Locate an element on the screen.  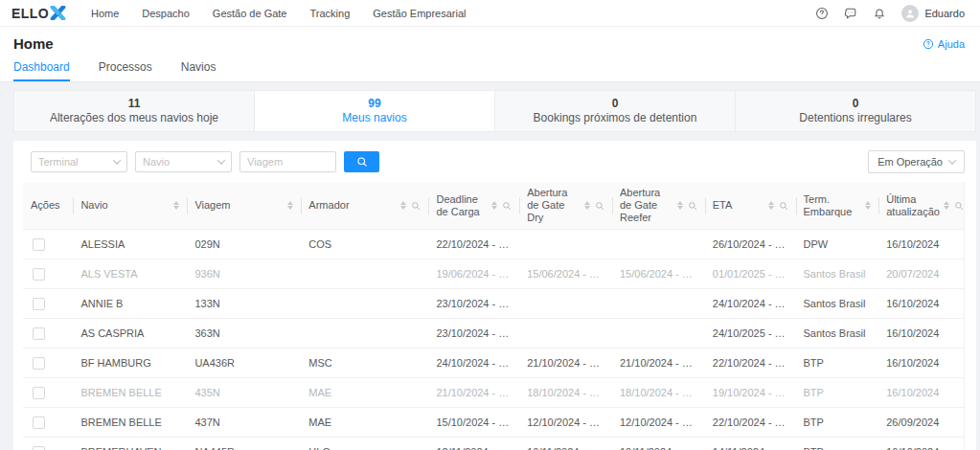
col-header-ultima-atualizacao: Última atualização is located at coordinates (922, 206).